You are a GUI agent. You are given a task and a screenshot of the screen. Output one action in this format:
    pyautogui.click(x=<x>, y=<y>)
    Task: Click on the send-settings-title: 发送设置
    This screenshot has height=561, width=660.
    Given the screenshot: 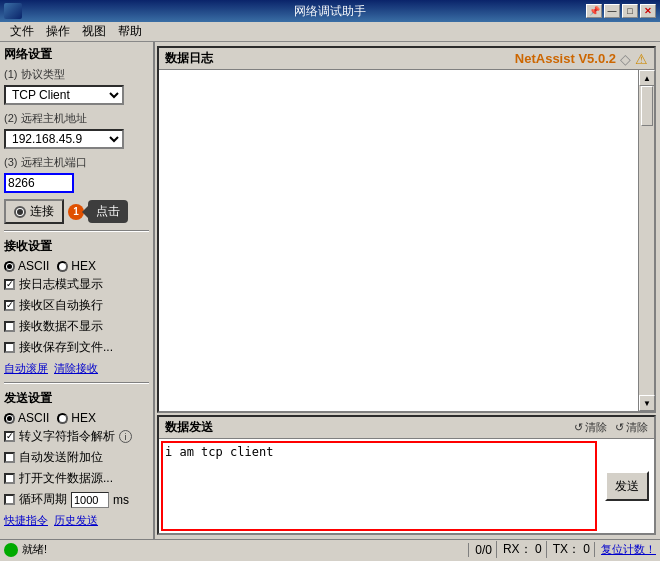 What is the action you would take?
    pyautogui.click(x=76, y=398)
    